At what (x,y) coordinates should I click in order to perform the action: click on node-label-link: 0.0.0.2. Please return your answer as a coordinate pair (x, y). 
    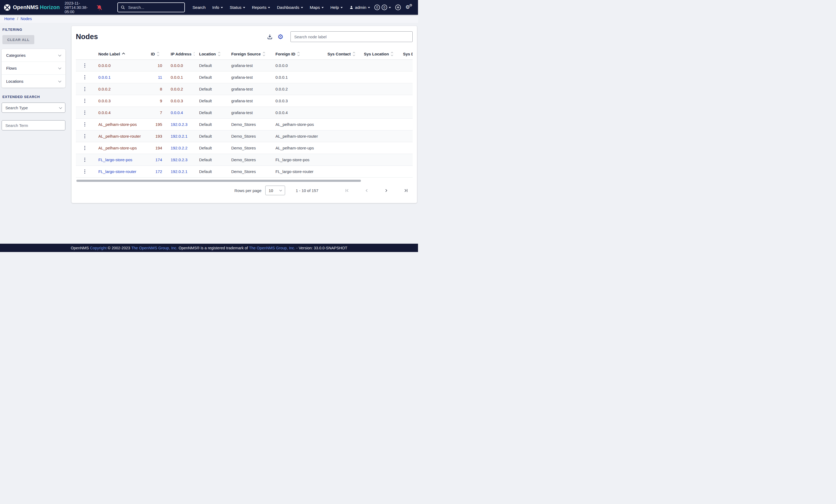
    Looking at the image, I should click on (104, 89).